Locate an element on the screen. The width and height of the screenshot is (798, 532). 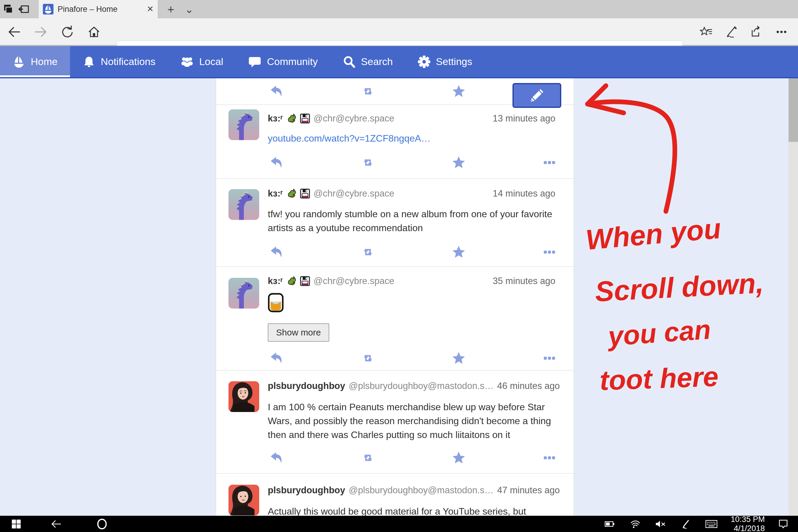
new-tab-button: + is located at coordinates (171, 10).